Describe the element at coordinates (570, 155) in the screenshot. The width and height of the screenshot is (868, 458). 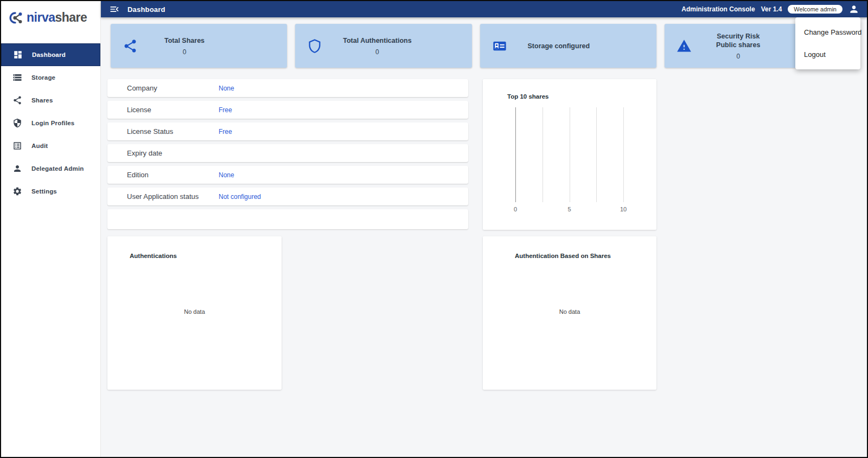
I see `bar-chart-plot-area: 0 5 10` at that location.